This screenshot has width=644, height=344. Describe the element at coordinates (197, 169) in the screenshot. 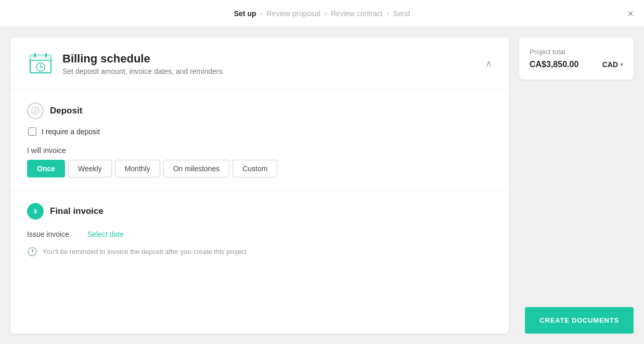

I see `frequency-milestones-button: On milestones` at that location.